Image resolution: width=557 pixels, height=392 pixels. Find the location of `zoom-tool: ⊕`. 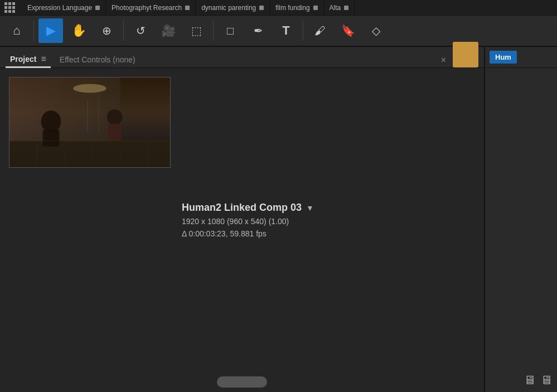

zoom-tool: ⊕ is located at coordinates (106, 31).